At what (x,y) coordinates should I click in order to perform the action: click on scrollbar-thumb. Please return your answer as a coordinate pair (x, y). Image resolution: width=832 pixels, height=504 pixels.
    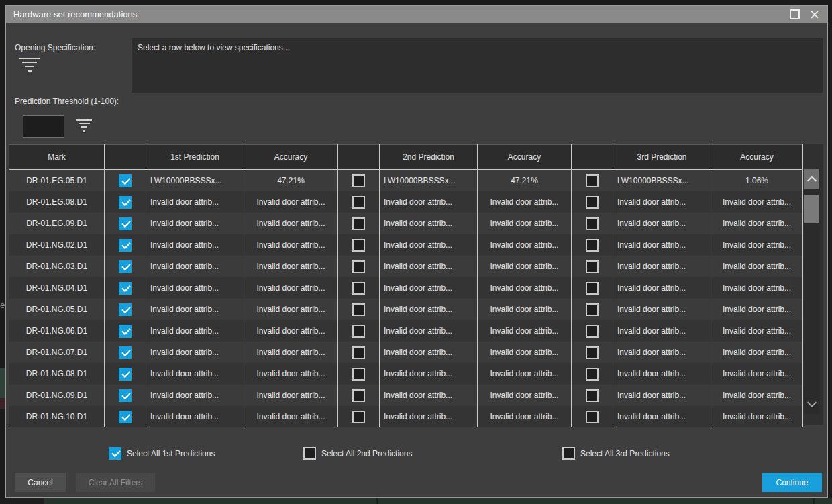
    Looking at the image, I should click on (812, 209).